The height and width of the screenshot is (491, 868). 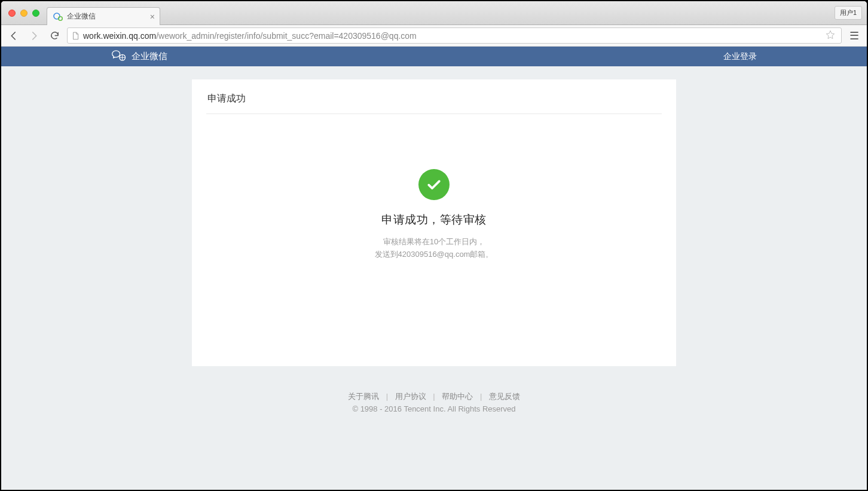 What do you see at coordinates (434, 403) in the screenshot?
I see `page-footer: 关于腾讯 | 用户协议 | 帮助中心 | 意见反馈 © 1998 - 2016 …` at bounding box center [434, 403].